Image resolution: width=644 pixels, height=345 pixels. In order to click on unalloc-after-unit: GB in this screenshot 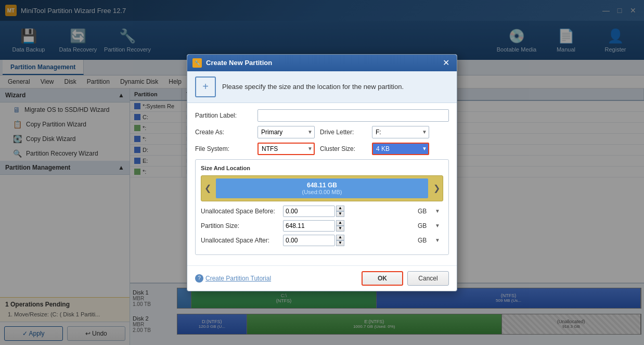, I will do `click(424, 240)`.